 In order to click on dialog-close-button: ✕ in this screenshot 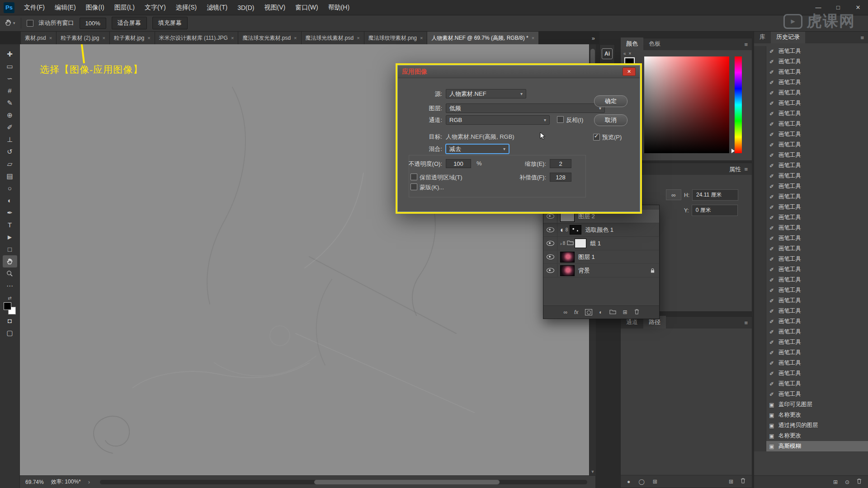, I will do `click(629, 71)`.